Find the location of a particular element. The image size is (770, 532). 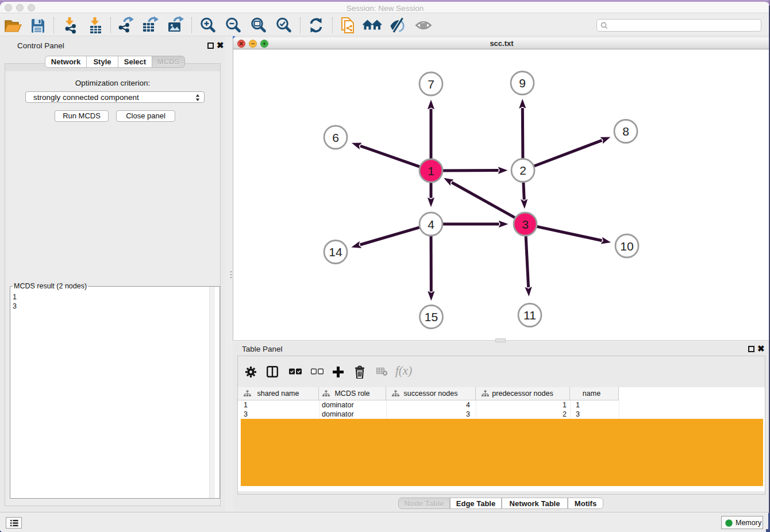

svg-text: 9 is located at coordinates (522, 83).